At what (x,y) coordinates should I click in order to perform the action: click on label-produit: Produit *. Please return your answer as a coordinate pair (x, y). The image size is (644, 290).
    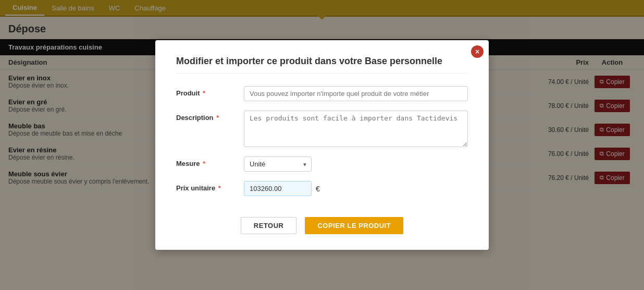
    Looking at the image, I should click on (210, 92).